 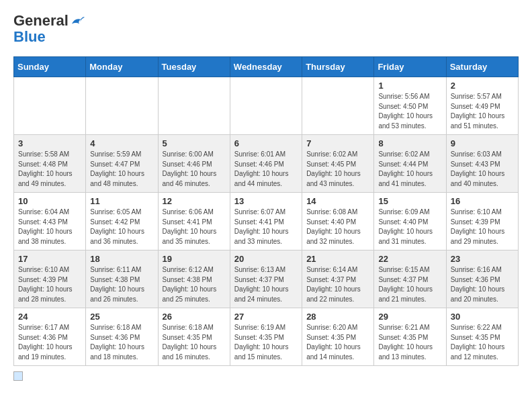 I want to click on logo-general-text: General, so click(x=41, y=21).